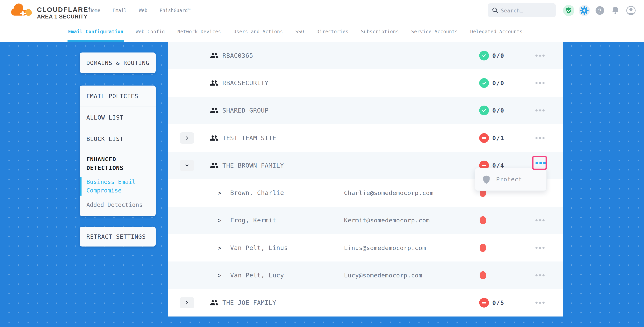  What do you see at coordinates (258, 31) in the screenshot?
I see `tab-users-and-actions: Users and Actions` at bounding box center [258, 31].